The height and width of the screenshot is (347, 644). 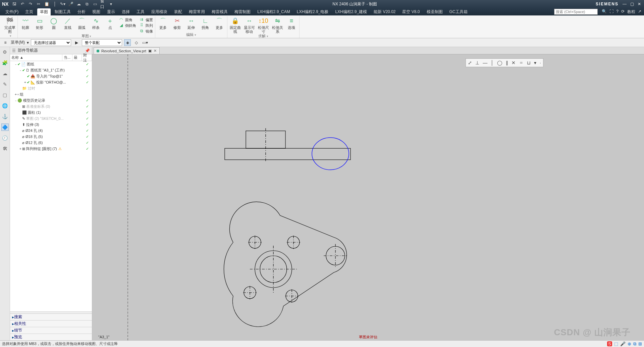 What do you see at coordinates (640, 12) in the screenshot?
I see `ext-icon: ↗` at bounding box center [640, 12].